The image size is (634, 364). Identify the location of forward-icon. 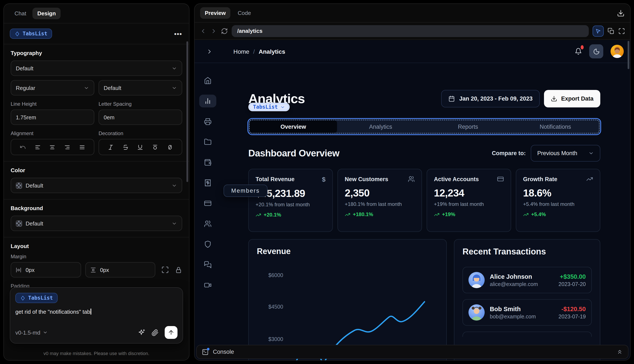
(214, 31).